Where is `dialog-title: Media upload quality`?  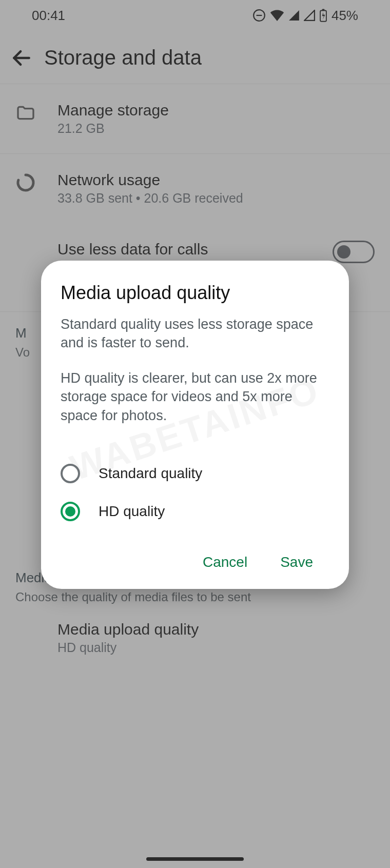
dialog-title: Media upload quality is located at coordinates (195, 293).